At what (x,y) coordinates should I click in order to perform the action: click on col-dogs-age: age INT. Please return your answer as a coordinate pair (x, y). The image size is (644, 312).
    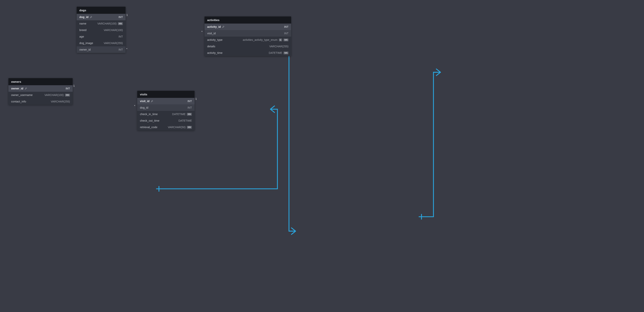
    Looking at the image, I should click on (101, 36).